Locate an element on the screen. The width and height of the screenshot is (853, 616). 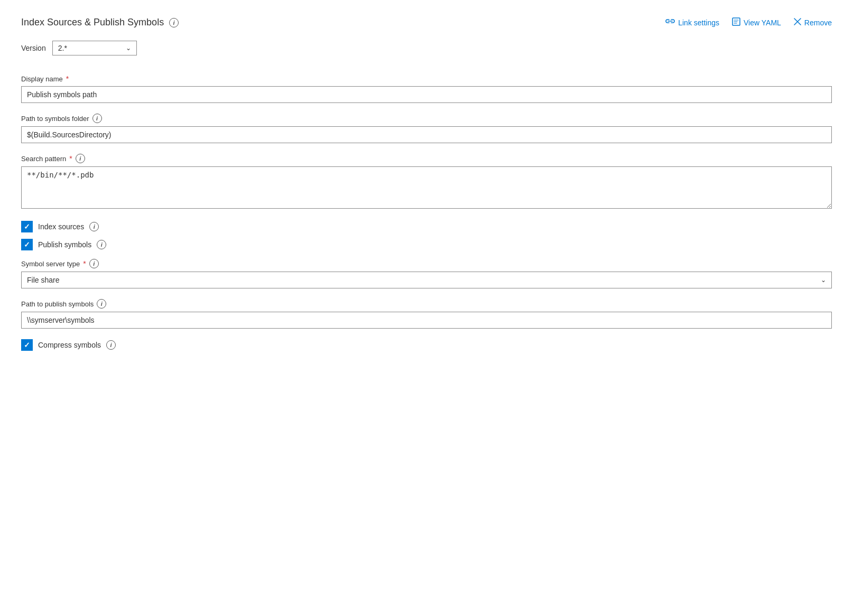
view-yaml-label: View YAML is located at coordinates (762, 23).